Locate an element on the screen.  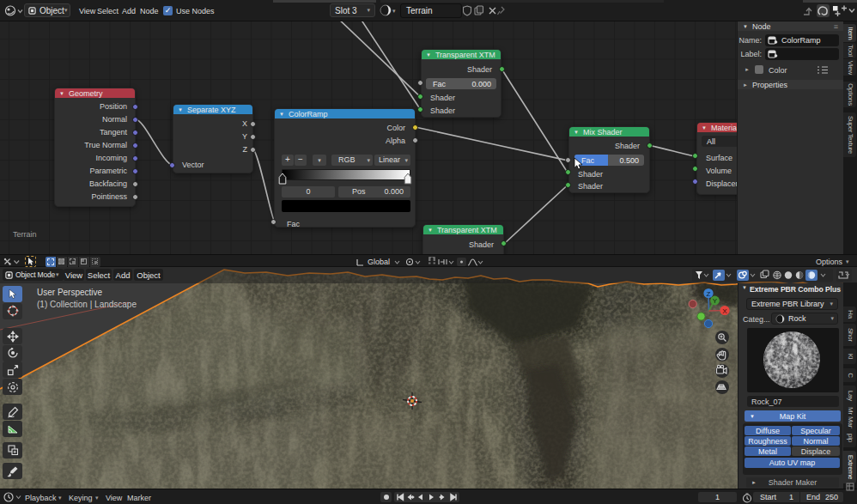
svg-text: Z is located at coordinates (709, 294).